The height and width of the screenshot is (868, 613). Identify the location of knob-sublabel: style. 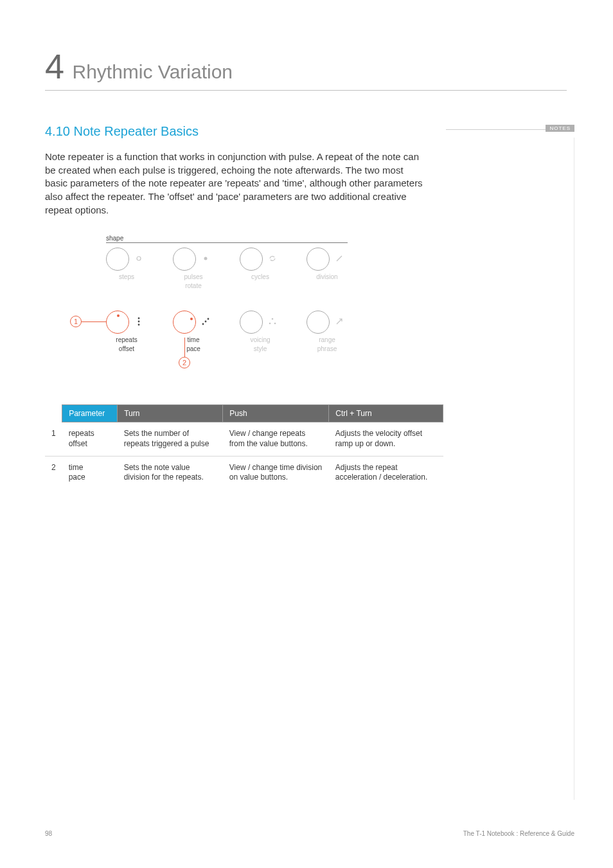
(261, 349).